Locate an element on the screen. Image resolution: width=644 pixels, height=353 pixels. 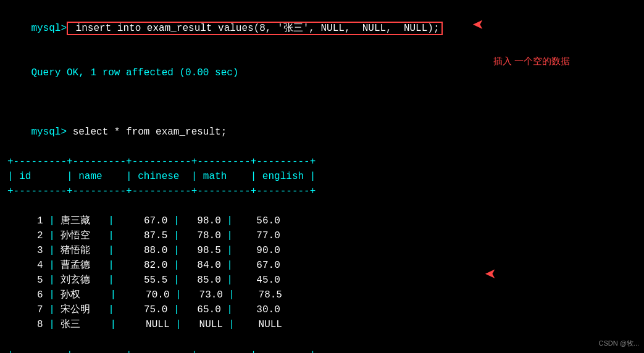
row-5: 5 | 刘玄德 | 55.5 | 85.0 | 45.0 is located at coordinates (322, 280).